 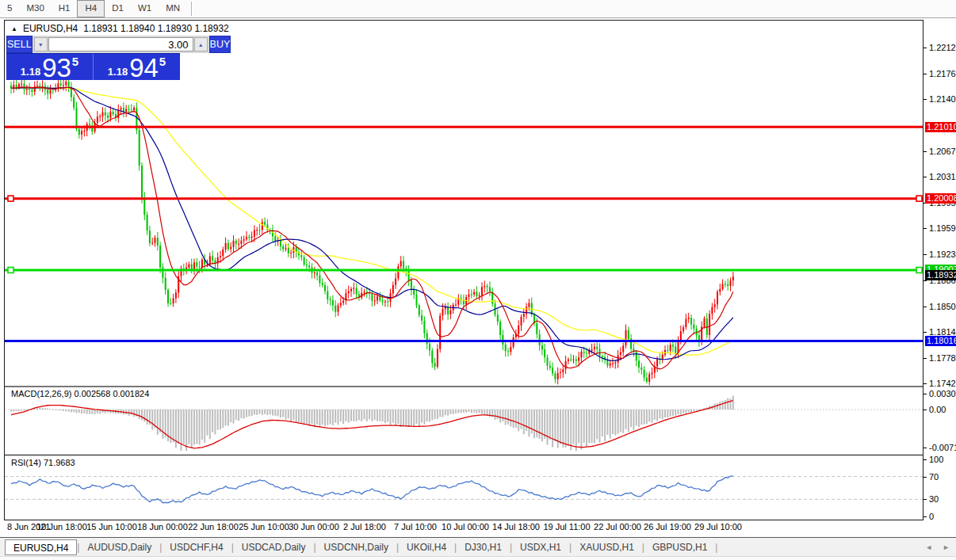 What do you see at coordinates (19, 44) in the screenshot?
I see `sell-button: SELL` at bounding box center [19, 44].